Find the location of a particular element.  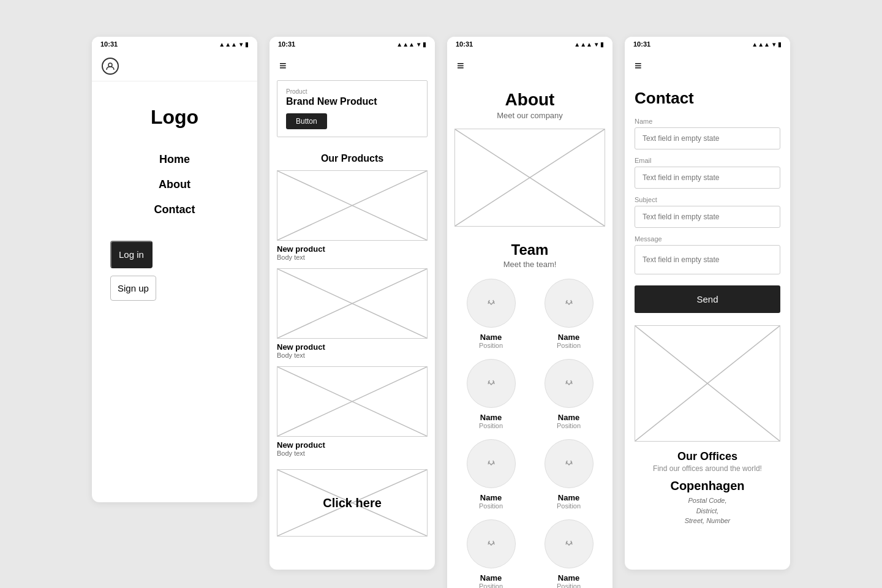

member-name-8: Name is located at coordinates (568, 578).